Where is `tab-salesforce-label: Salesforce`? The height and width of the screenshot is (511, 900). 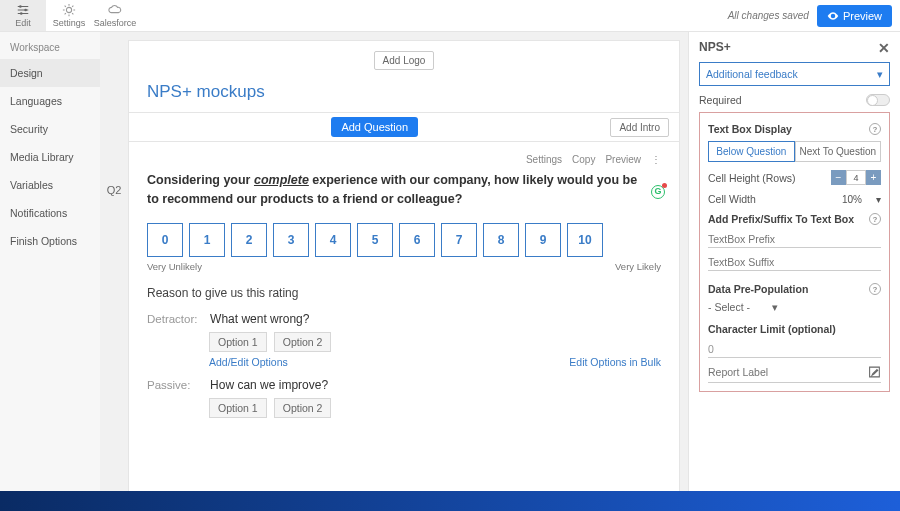
tab-salesforce-label: Salesforce is located at coordinates (116, 23).